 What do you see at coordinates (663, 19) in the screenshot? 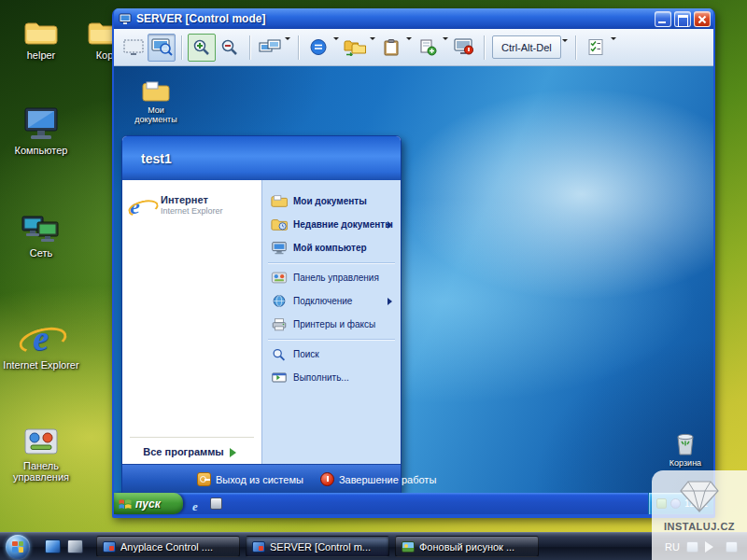
I see `minimize-button` at bounding box center [663, 19].